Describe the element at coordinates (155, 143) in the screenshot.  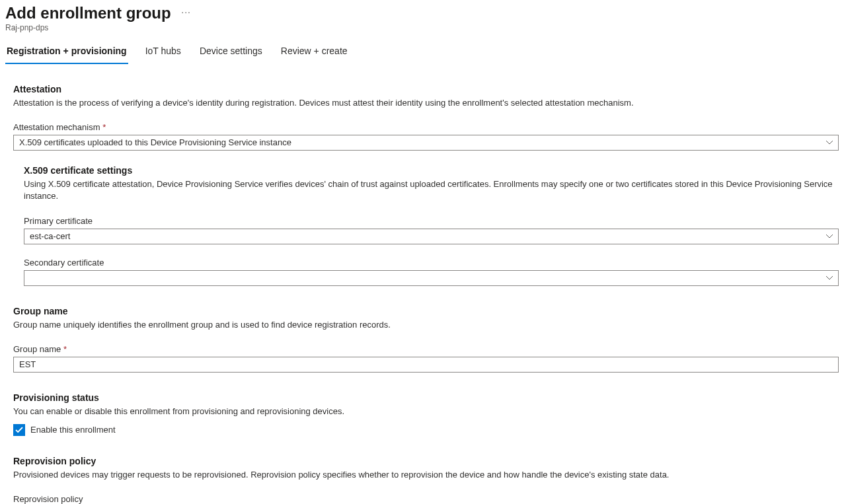
I see `attestation-mechanism-value: X.509 certificates uploaded to this Devi…` at that location.